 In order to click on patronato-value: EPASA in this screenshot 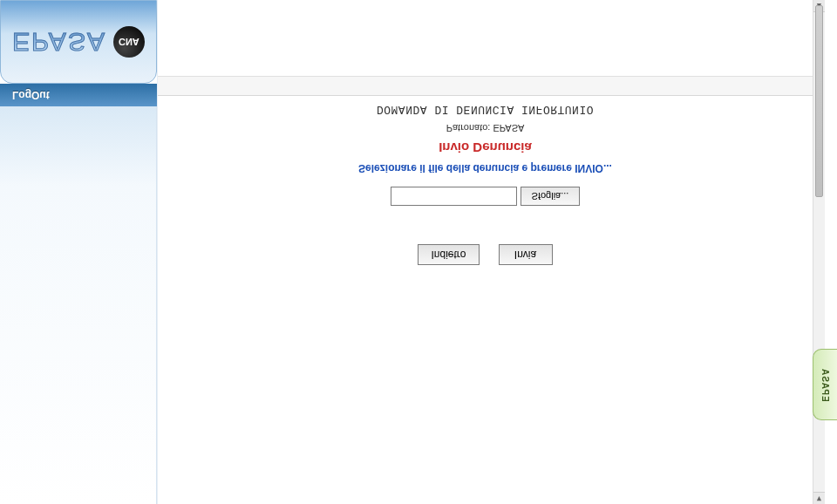, I will do `click(508, 128)`.